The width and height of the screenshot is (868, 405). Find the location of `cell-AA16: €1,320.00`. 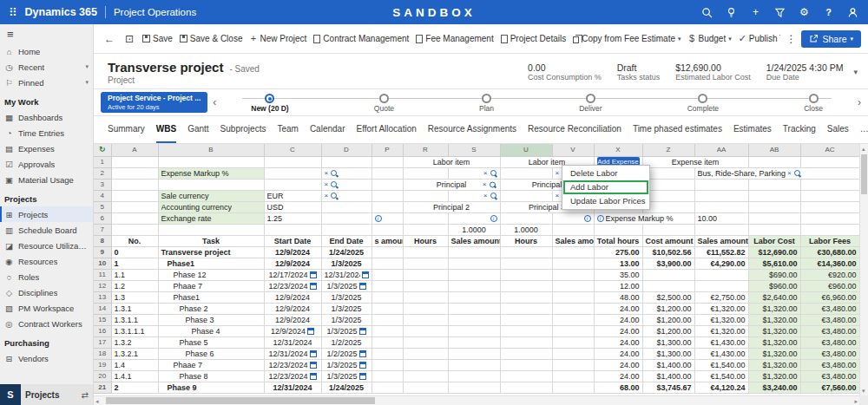

cell-AA16: €1,320.00 is located at coordinates (721, 331).